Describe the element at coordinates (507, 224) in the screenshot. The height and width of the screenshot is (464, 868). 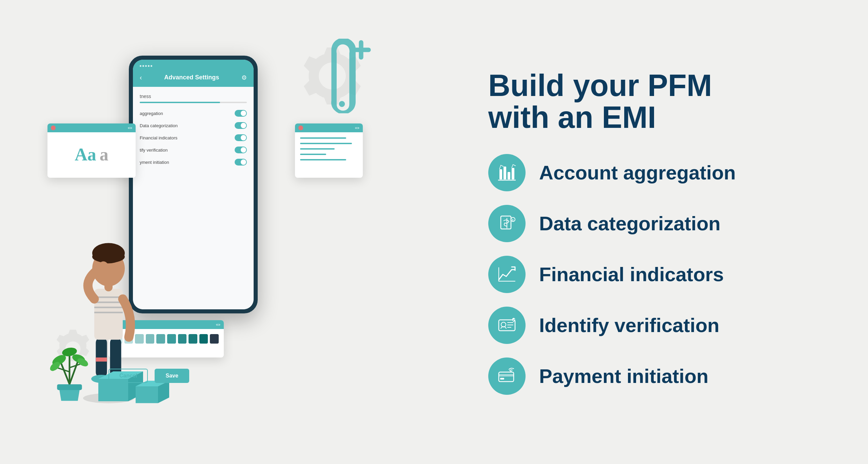
I see `feature-icon-data-categorization: $` at that location.